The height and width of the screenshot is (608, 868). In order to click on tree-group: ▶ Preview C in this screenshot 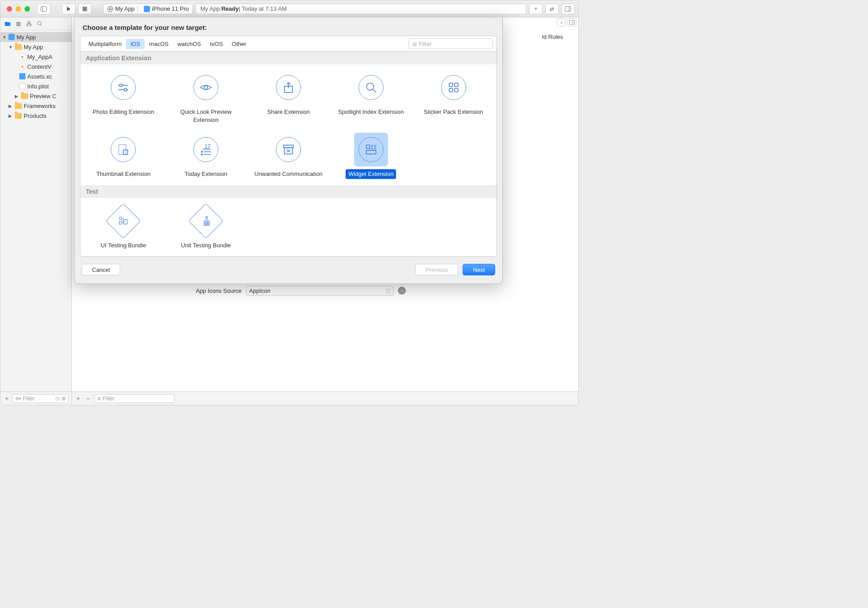, I will do `click(36, 96)`.